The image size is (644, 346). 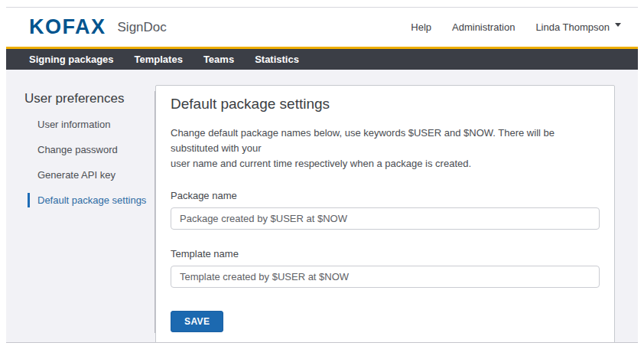 I want to click on template-name-label: Template name, so click(x=385, y=254).